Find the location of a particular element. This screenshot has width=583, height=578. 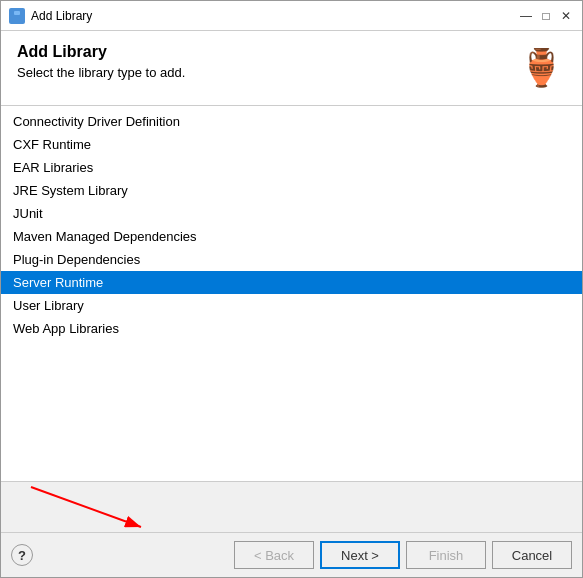

library-item-cxf: CXF Runtime is located at coordinates (292, 144).